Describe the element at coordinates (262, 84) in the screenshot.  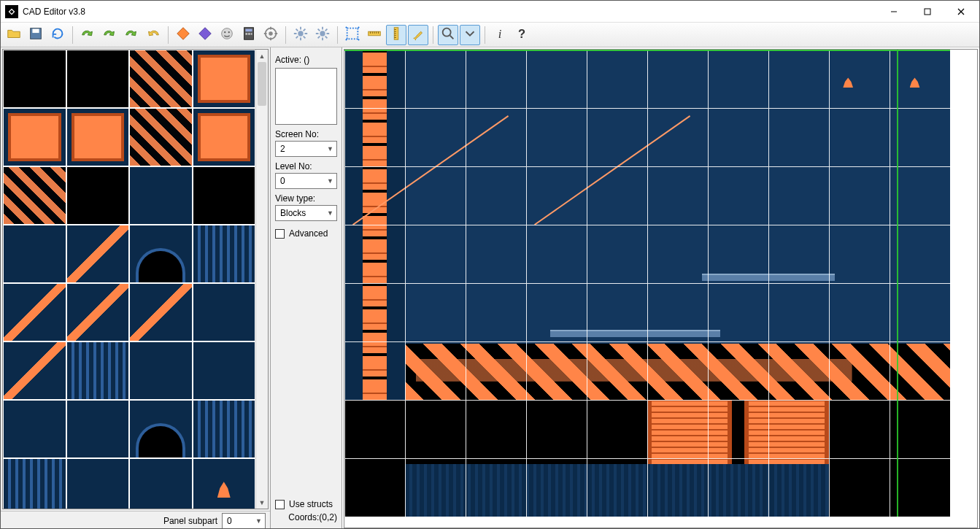
I see `scroll-thumb` at that location.